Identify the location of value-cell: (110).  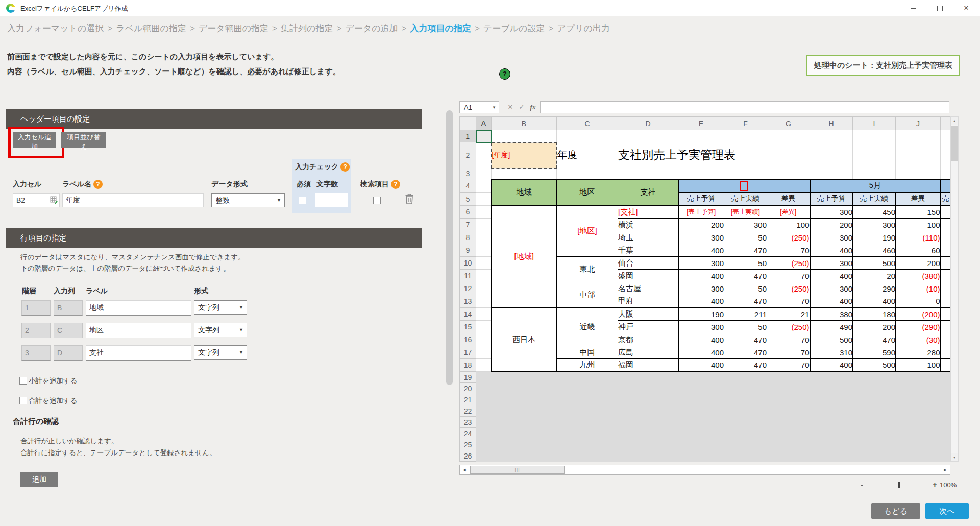
(918, 238).